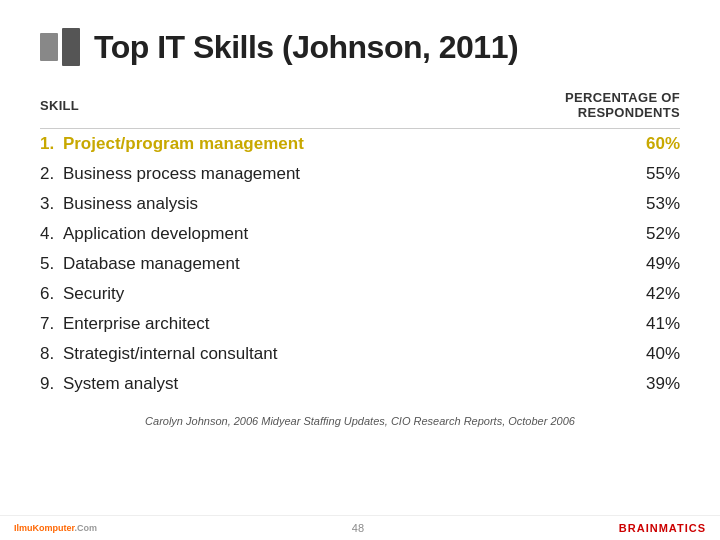 Image resolution: width=720 pixels, height=540 pixels. Describe the element at coordinates (662, 528) in the screenshot. I see `footer-right-brand: BRAINMATICS` at that location.